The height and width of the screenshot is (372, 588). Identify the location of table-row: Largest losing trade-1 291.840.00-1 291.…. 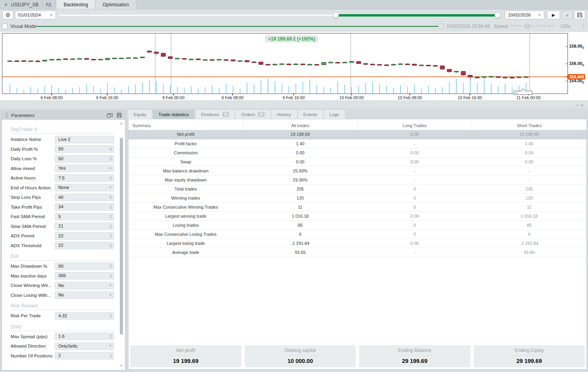
(357, 243).